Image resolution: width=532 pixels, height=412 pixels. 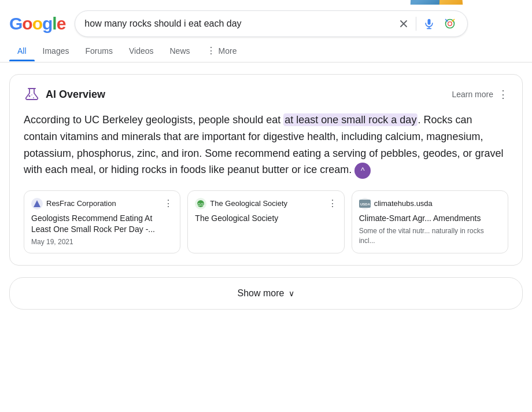 What do you see at coordinates (404, 24) in the screenshot?
I see `search-clear-button` at bounding box center [404, 24].